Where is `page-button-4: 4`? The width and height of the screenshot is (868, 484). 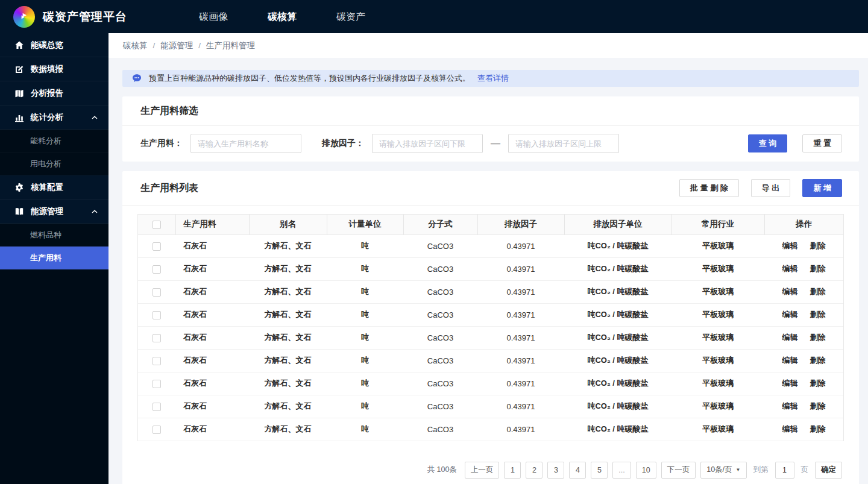 page-button-4: 4 is located at coordinates (577, 470).